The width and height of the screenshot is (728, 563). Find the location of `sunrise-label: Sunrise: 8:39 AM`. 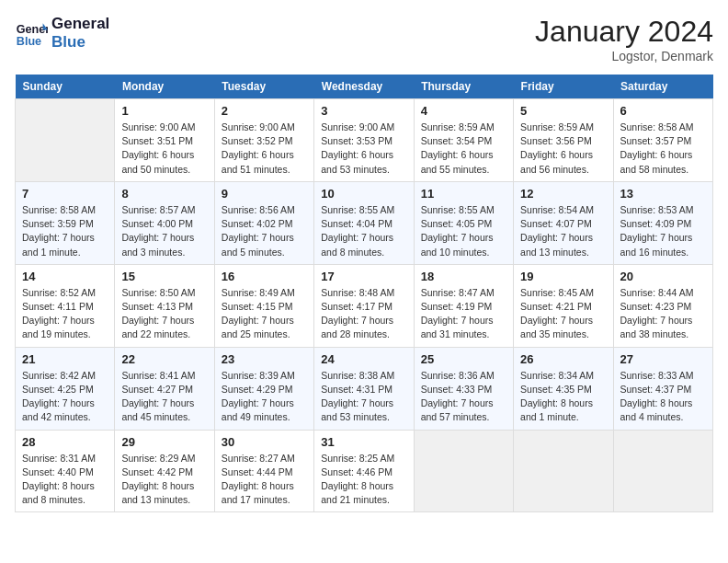

sunrise-label: Sunrise: 8:39 AM is located at coordinates (258, 375).